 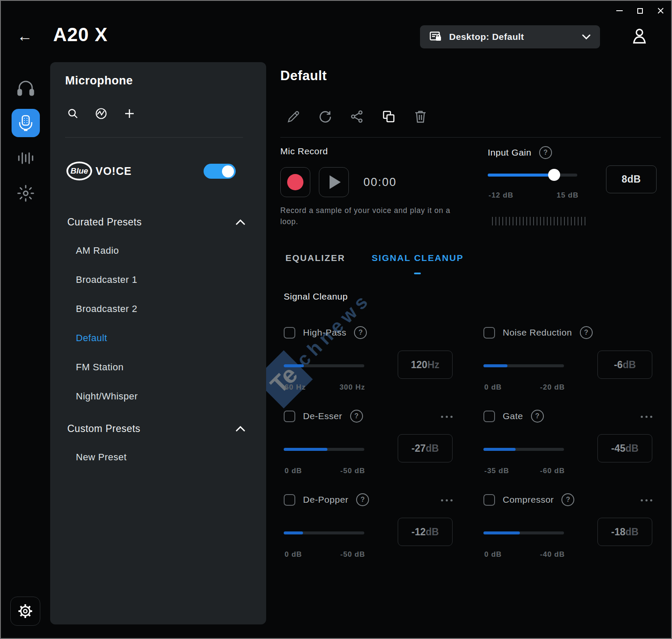 I want to click on sidebar-item-sound-levels, so click(x=26, y=158).